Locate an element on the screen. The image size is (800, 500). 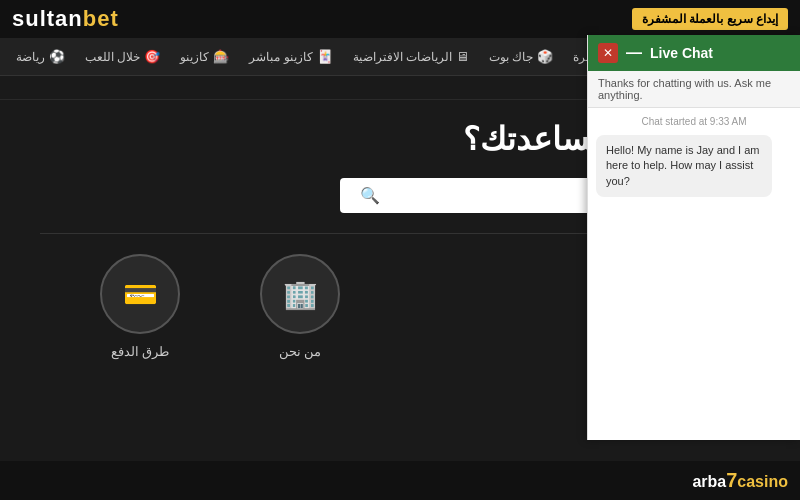
nav-item-sport-label: رياضة is located at coordinates (30, 57).